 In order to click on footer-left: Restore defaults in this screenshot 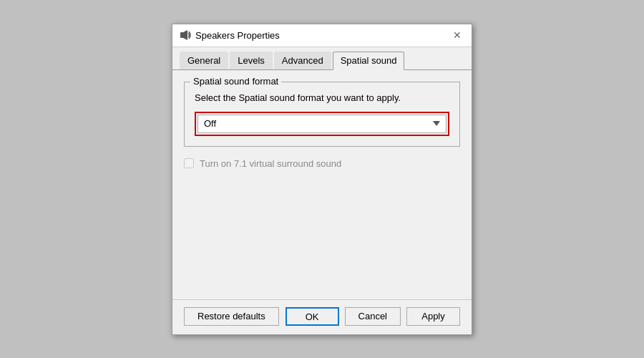, I will do `click(232, 316)`.